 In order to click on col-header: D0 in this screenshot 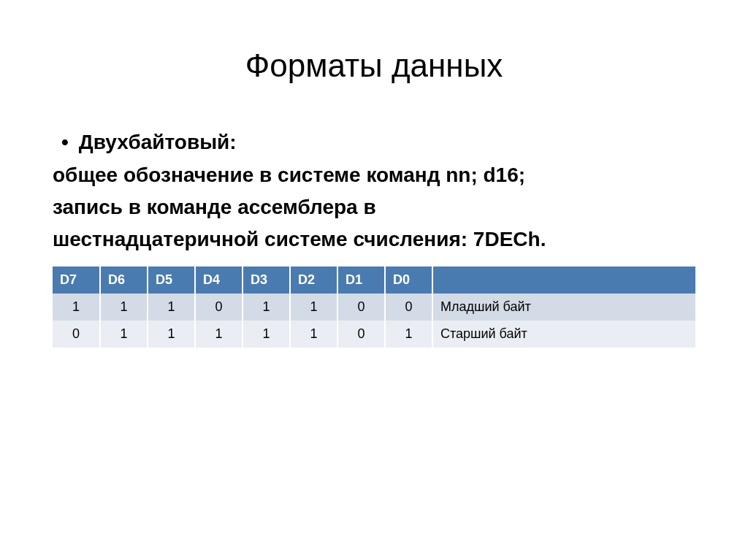, I will do `click(409, 280)`.